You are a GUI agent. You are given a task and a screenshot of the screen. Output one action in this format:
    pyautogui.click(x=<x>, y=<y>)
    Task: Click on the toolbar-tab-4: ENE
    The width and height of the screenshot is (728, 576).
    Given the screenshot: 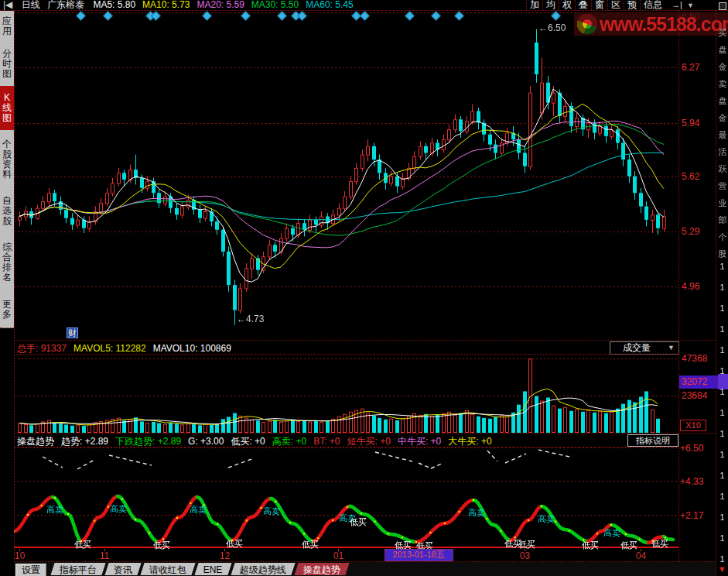 What is the action you would take?
    pyautogui.click(x=213, y=569)
    